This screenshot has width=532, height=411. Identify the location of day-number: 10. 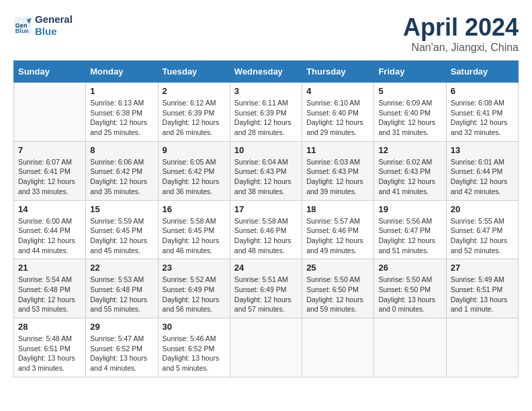
(266, 150).